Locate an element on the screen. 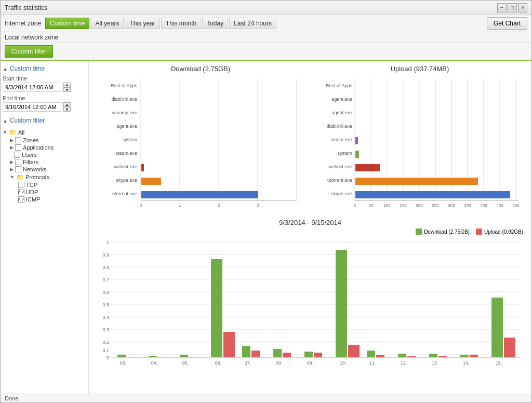  tree-item-icmp: ✓ ICMP is located at coordinates (45, 199).